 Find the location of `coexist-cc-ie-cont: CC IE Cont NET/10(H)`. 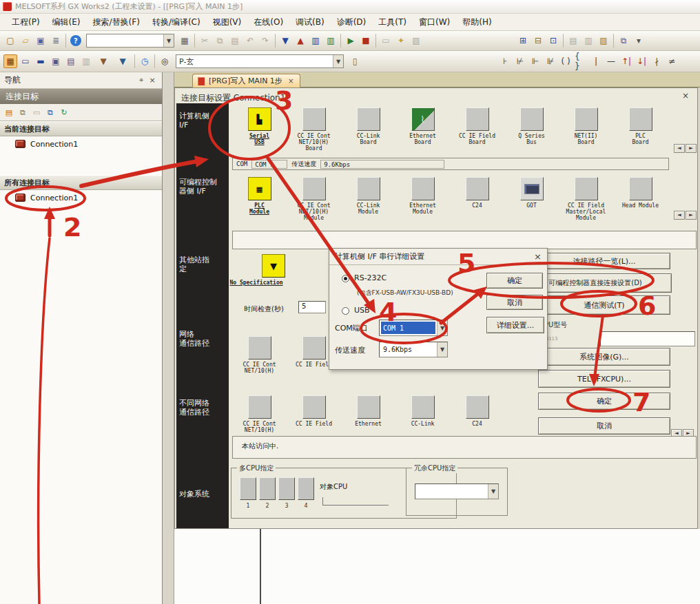

coexist-cc-ie-cont: CC IE Cont NET/10(H) is located at coordinates (259, 415).